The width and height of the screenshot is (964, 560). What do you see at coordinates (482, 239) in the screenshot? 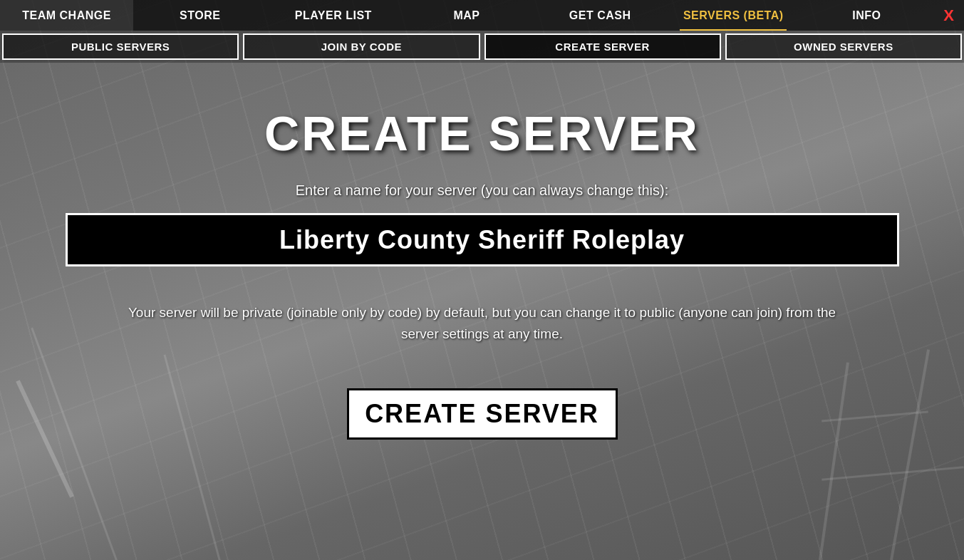
I see `server-name-input` at bounding box center [482, 239].